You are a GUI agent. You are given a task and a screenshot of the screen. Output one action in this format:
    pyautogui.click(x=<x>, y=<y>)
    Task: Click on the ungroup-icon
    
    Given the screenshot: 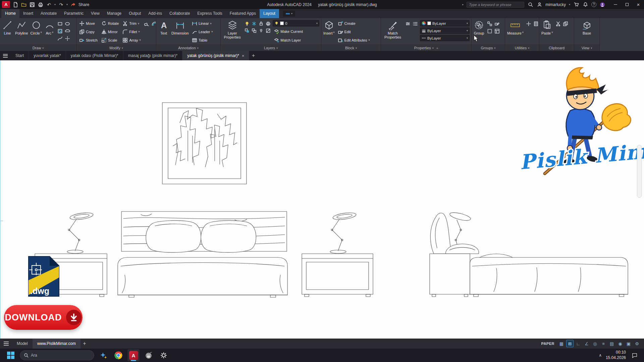 What is the action you would take?
    pyautogui.click(x=490, y=23)
    